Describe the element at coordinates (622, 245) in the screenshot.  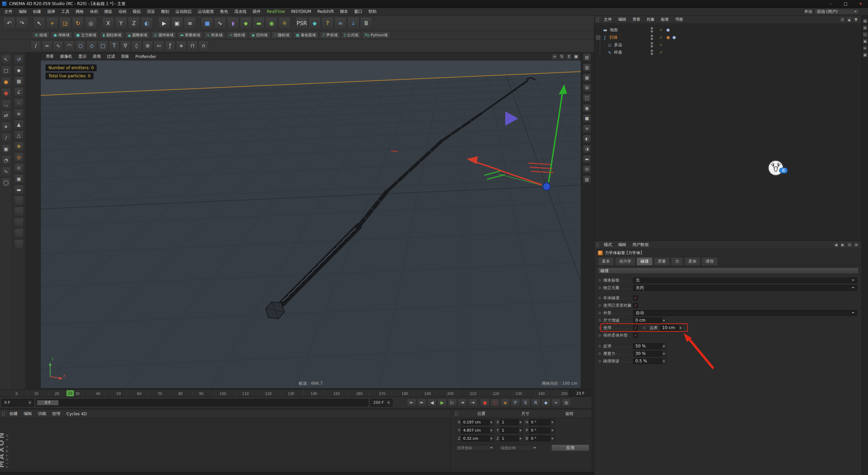
I see `attribute-menu-item: 编辑` at that location.